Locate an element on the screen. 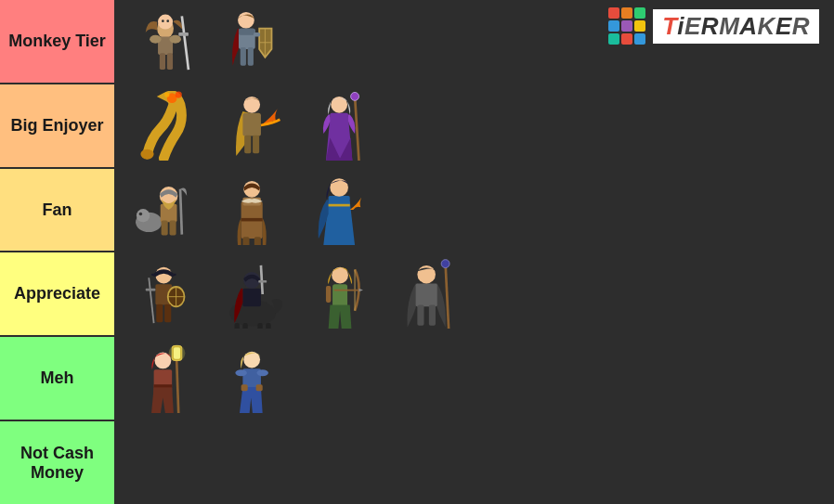 The image size is (834, 504). tiermaker-logo: TiERMAKER is located at coordinates (713, 26).